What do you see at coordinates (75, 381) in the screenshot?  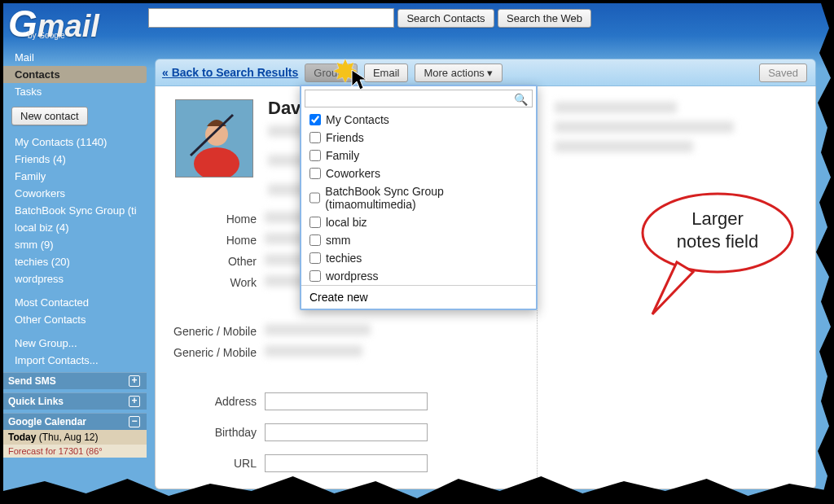 I see `section-send-sms: Send SMS+` at bounding box center [75, 381].